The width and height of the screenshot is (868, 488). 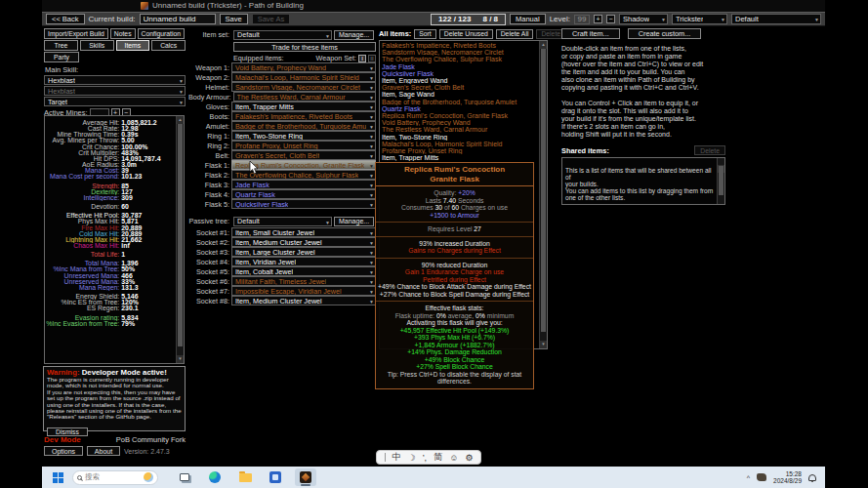 I want to click on left-button-1: Notes, so click(x=123, y=33).